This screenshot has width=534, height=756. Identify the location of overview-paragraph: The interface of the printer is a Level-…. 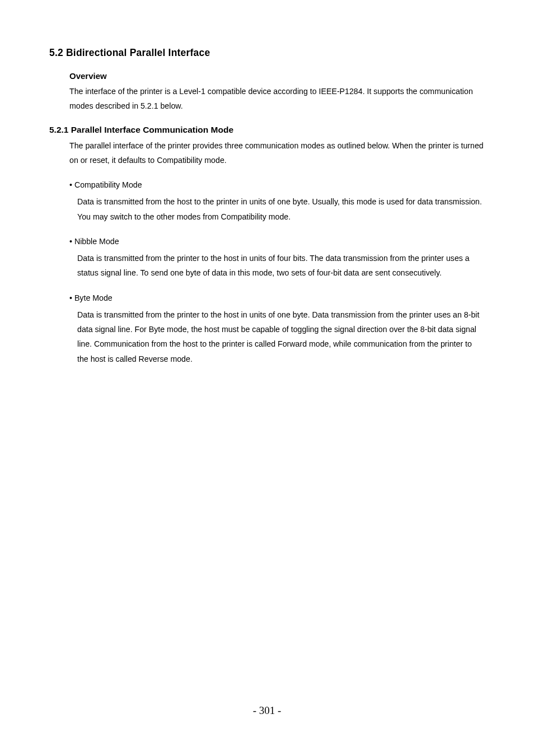
(277, 99).